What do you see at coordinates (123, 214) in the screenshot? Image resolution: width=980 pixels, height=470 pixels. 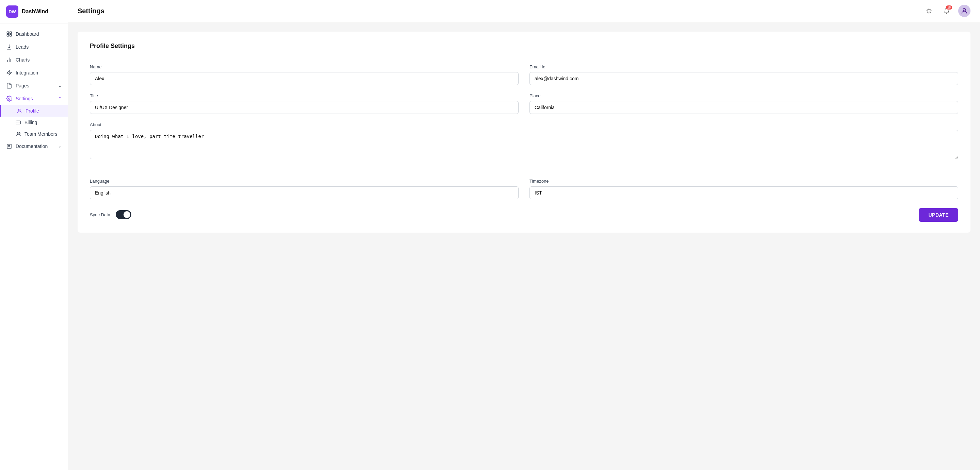 I see `toggle-track` at bounding box center [123, 214].